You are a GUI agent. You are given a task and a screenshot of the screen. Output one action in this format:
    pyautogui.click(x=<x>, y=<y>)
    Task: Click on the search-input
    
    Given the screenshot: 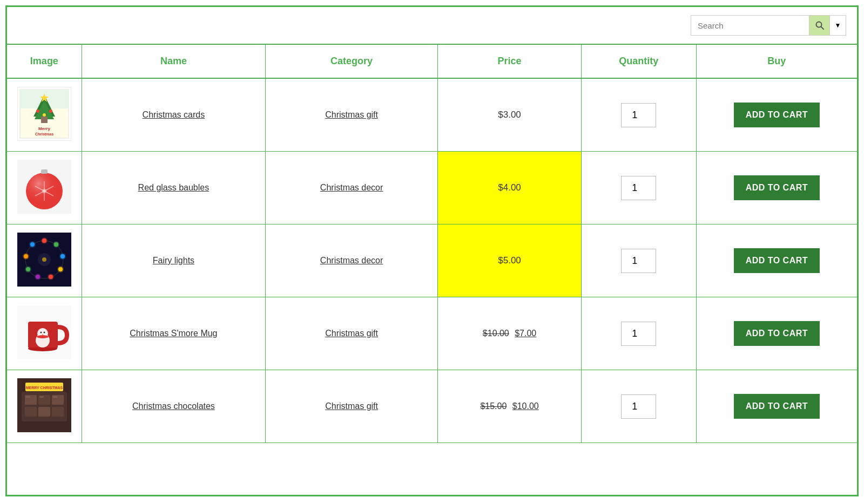 What is the action you would take?
    pyautogui.click(x=750, y=25)
    